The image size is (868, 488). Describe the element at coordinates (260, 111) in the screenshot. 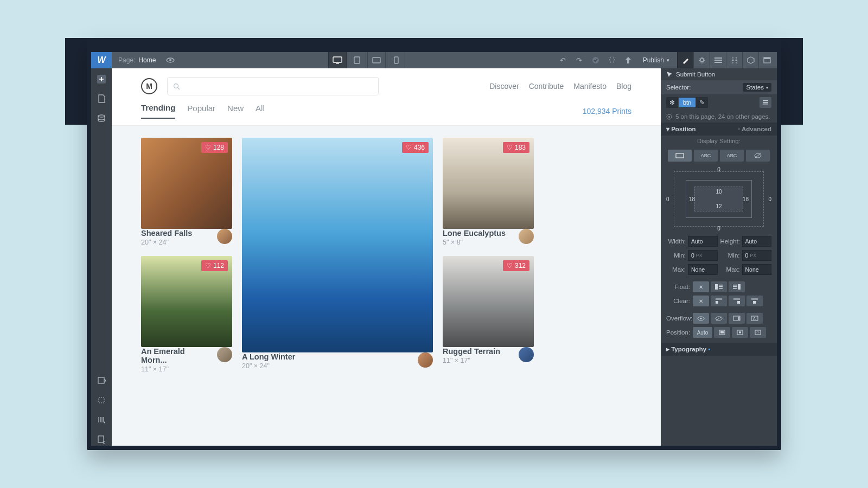

I see `tab-all: All` at that location.